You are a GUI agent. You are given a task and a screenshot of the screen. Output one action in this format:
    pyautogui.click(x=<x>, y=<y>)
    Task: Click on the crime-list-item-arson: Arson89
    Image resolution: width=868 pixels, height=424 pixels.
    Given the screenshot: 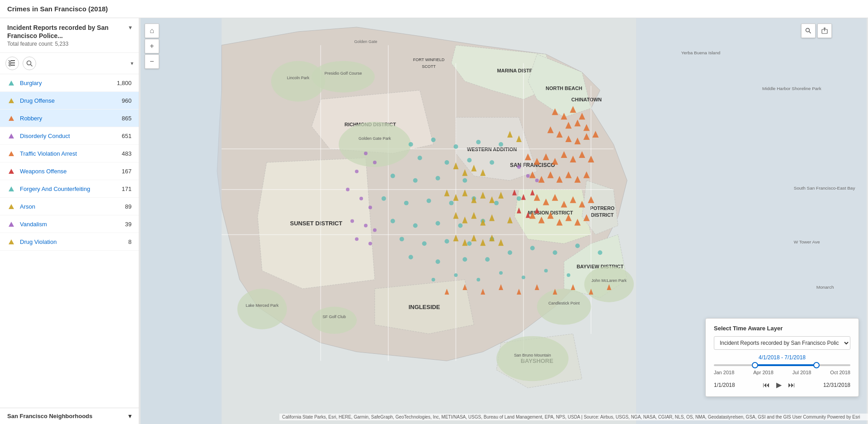 What is the action you would take?
    pyautogui.click(x=70, y=206)
    